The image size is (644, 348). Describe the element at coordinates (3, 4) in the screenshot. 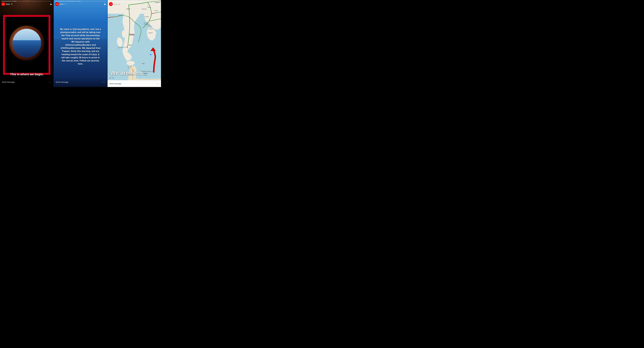

I see `time-logo-text-1: TIME` at that location.